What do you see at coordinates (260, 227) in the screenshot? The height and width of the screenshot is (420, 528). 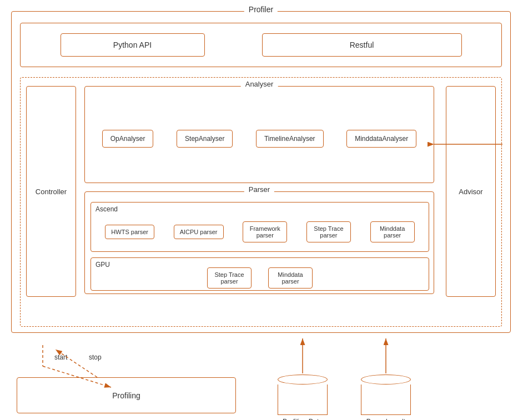 I see `ascend-box: Ascend HWTS parser AICPU parser Framewor…` at bounding box center [260, 227].